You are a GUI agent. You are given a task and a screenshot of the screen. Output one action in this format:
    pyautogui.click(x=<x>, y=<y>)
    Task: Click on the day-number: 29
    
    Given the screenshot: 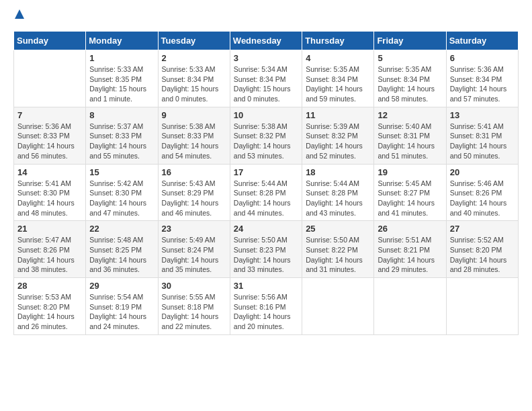 What is the action you would take?
    pyautogui.click(x=122, y=286)
    